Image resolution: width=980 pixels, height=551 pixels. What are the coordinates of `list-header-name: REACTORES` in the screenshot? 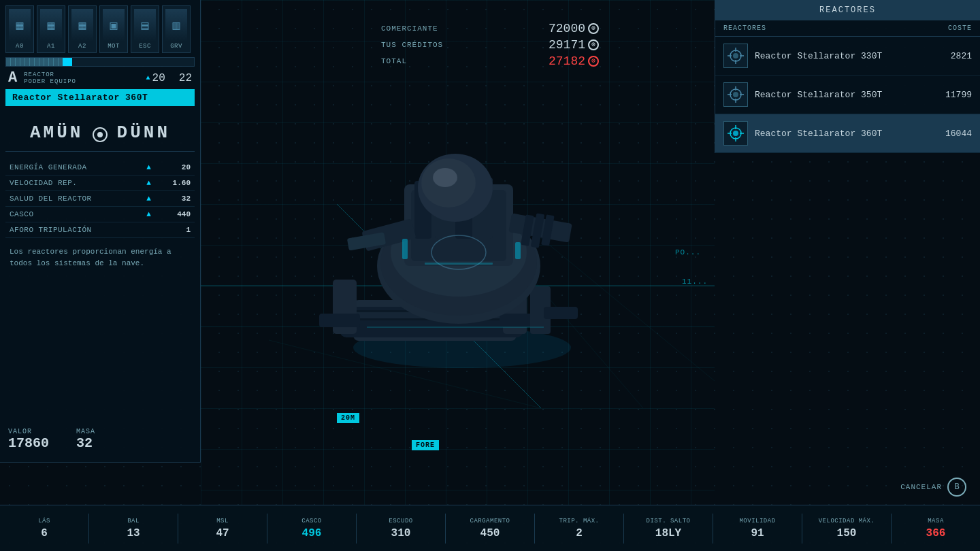 It's located at (745, 29).